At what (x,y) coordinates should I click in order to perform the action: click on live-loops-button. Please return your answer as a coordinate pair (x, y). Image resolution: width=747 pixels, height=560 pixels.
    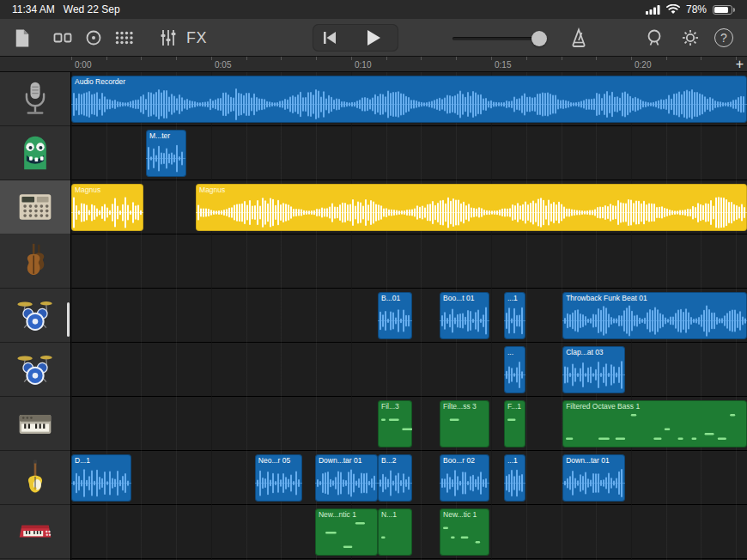
    Looking at the image, I should click on (94, 38).